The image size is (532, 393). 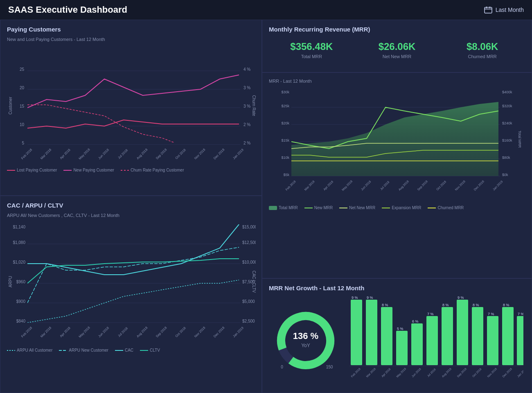 I want to click on legend-churn: Churn Rate Paying Customer, so click(x=152, y=170).